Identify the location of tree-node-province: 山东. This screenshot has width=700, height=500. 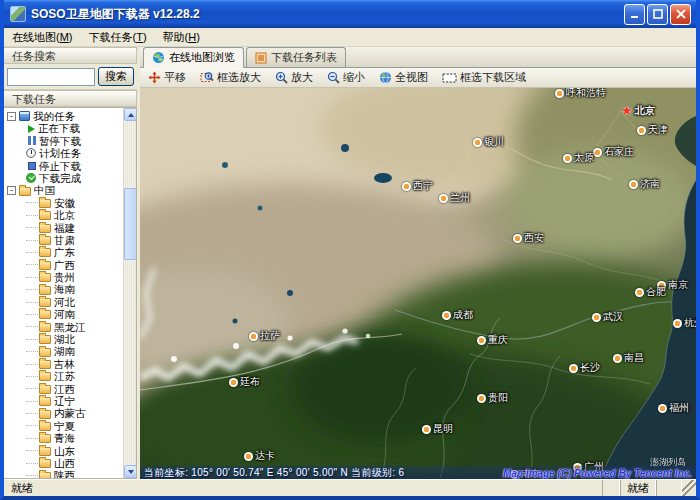
(70, 451).